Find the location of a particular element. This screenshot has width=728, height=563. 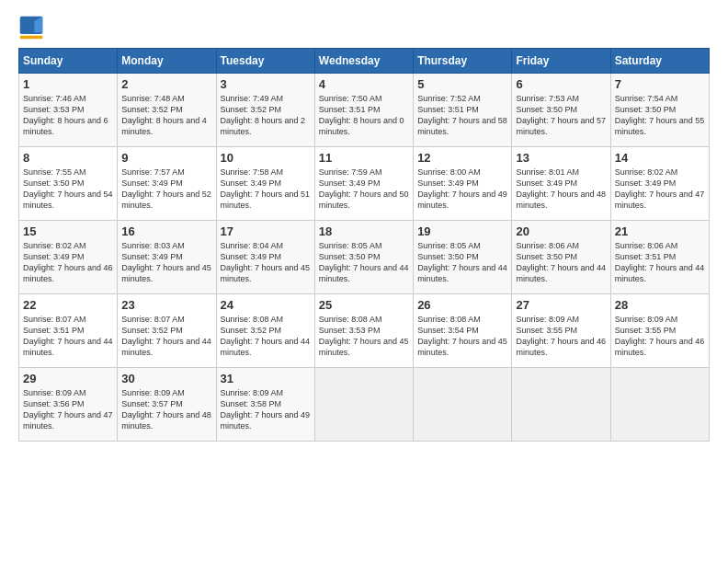

logo-icon is located at coordinates (31, 28).